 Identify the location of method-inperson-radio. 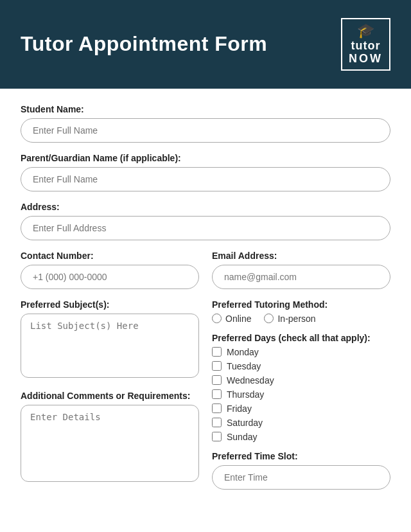
(268, 319).